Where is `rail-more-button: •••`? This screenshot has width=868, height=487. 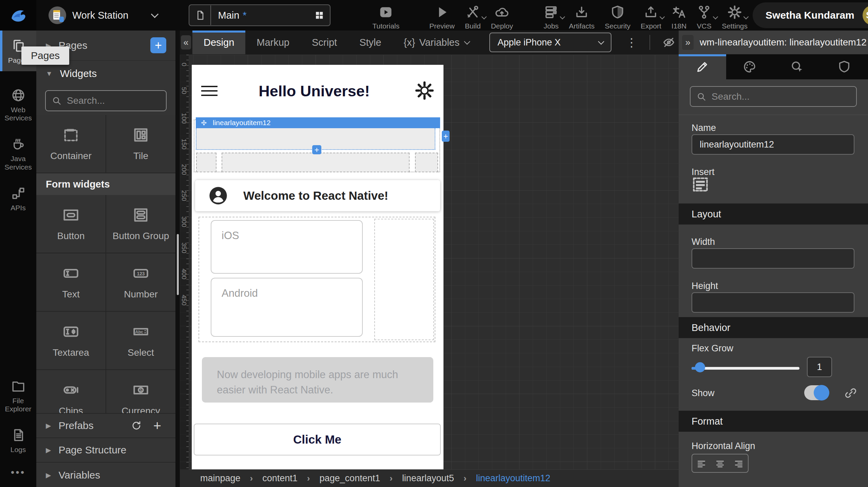 rail-more-button: ••• is located at coordinates (18, 474).